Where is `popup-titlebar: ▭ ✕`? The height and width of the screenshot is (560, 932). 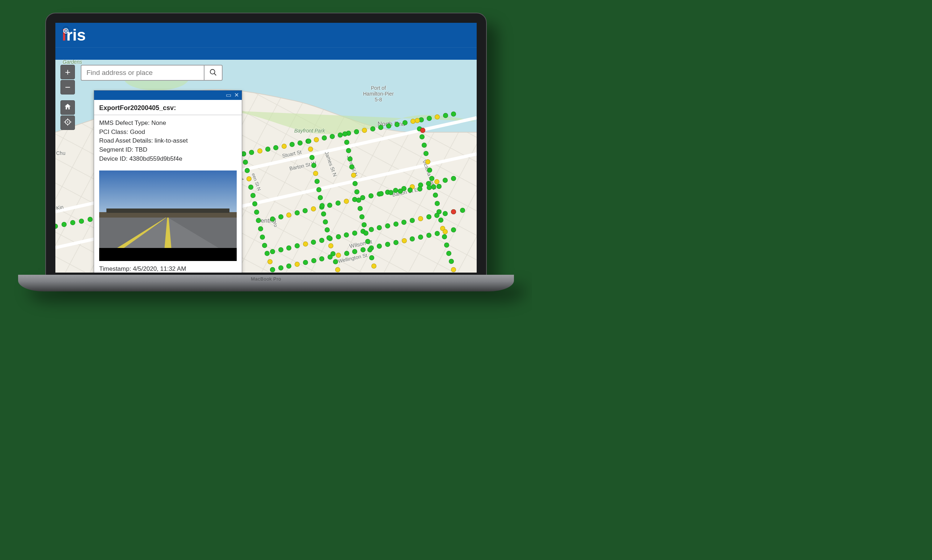 popup-titlebar: ▭ ✕ is located at coordinates (168, 95).